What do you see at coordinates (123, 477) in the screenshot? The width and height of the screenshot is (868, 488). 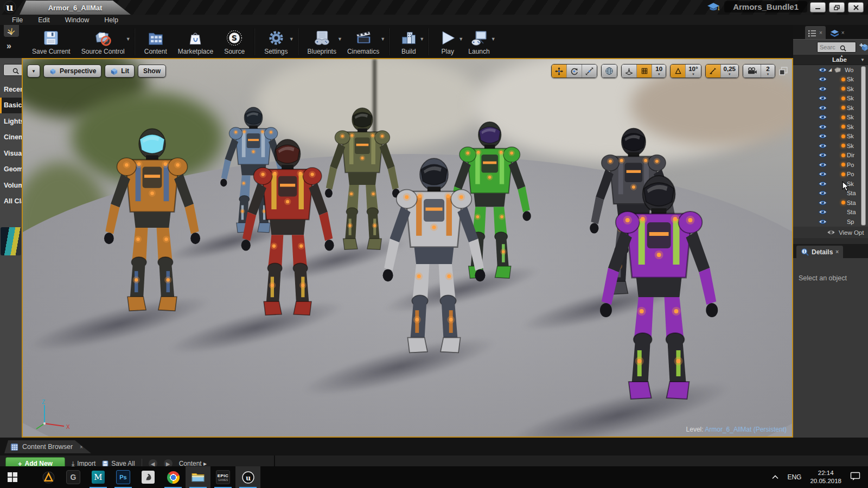 I see `taskbar-photoshop-app: Ps` at bounding box center [123, 477].